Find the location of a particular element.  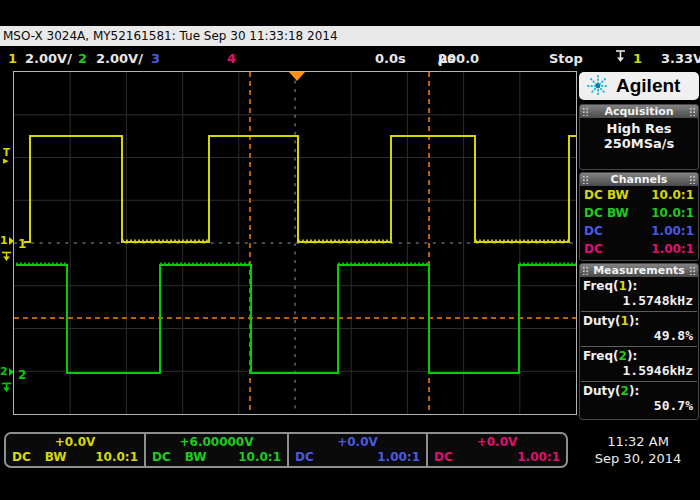

time-reference-icon is located at coordinates (297, 76).